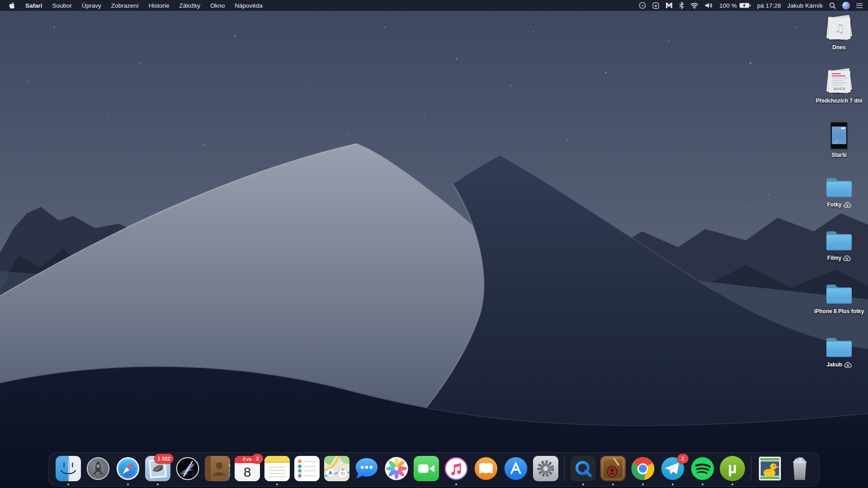 The width and height of the screenshot is (868, 488). Describe the element at coordinates (846, 5) in the screenshot. I see `siri-menu-icon` at that location.